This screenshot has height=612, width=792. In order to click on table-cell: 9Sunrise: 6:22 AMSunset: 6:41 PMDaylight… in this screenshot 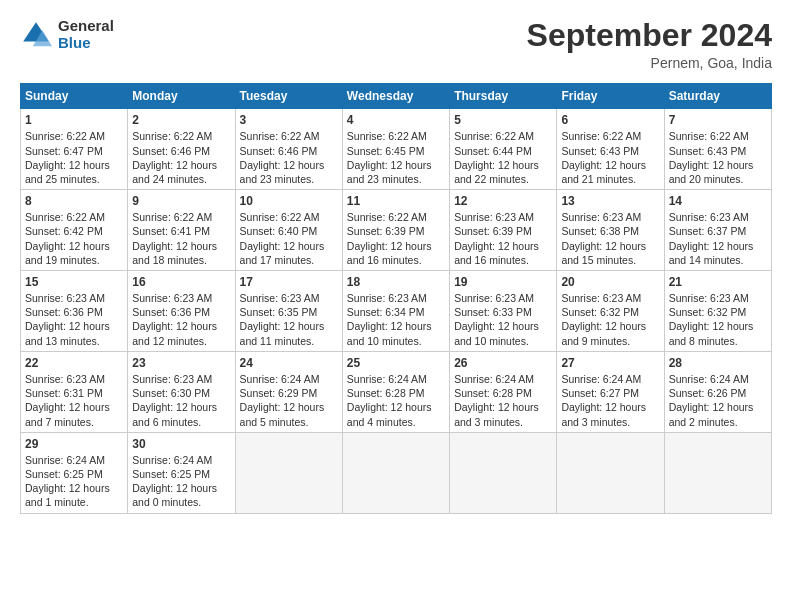, I will do `click(182, 230)`.